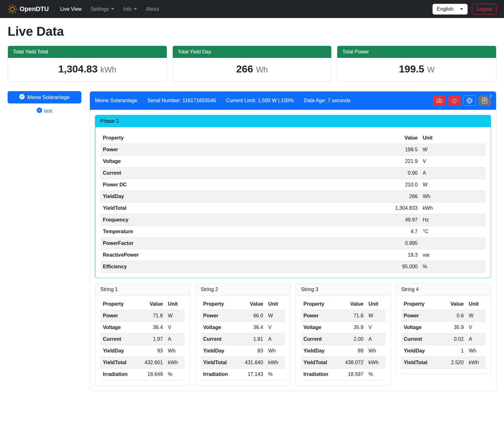  Describe the element at coordinates (243, 334) in the screenshot. I see `string-2-card: String 2 Property Value Unit` at that location.